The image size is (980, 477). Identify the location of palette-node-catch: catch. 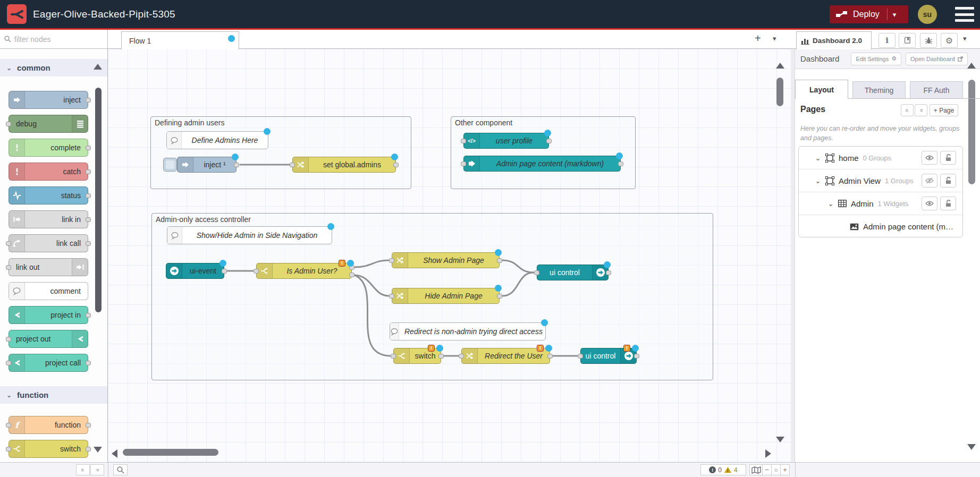
(48, 172).